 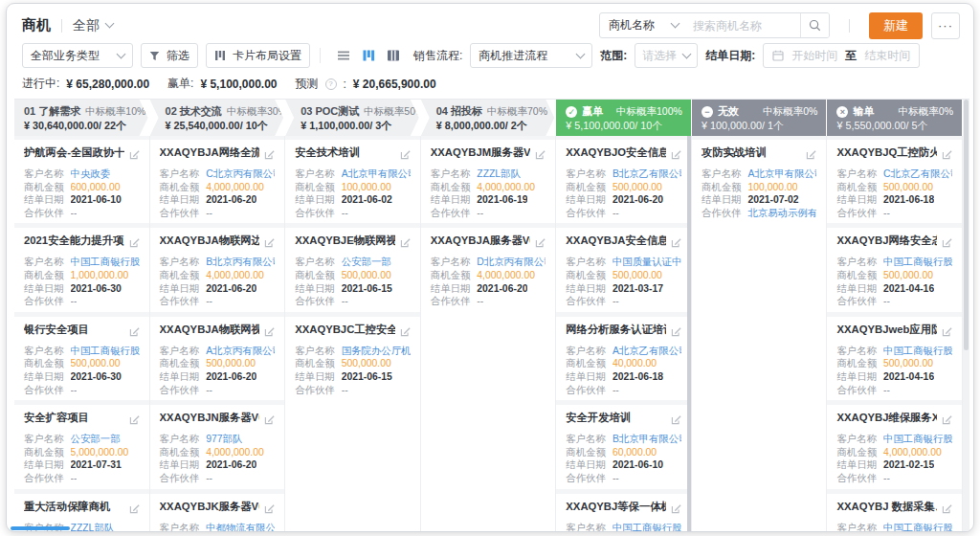 I want to click on opportunity-card: 银行安全项目客户名称中国工商银行股份有...商机金额500,000.00结单日期…, so click(x=82, y=356).